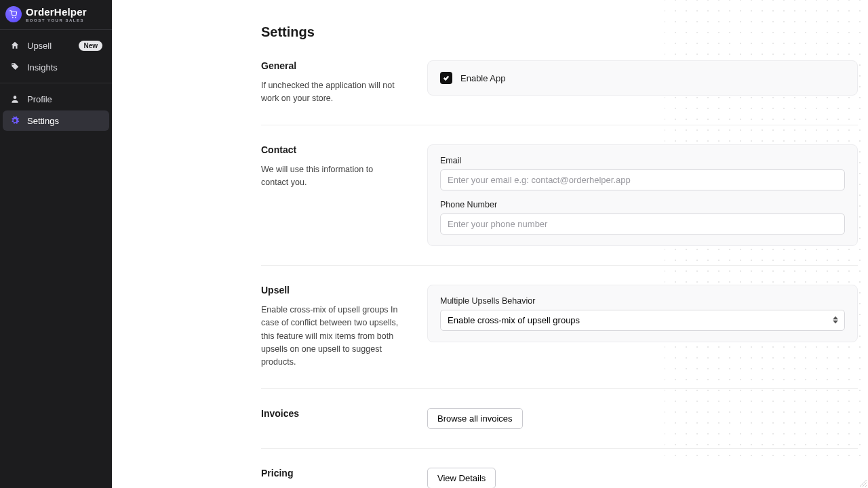  Describe the element at coordinates (14, 14) in the screenshot. I see `brand-logo-icon` at that location.